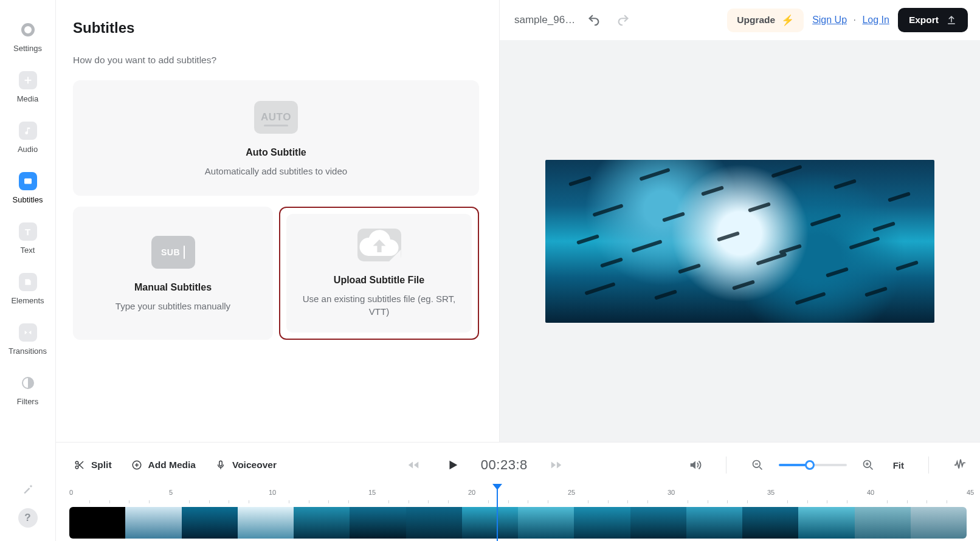 The height and width of the screenshot is (541, 980). Describe the element at coordinates (28, 38) in the screenshot. I see `rail-settings: Settings` at that location.